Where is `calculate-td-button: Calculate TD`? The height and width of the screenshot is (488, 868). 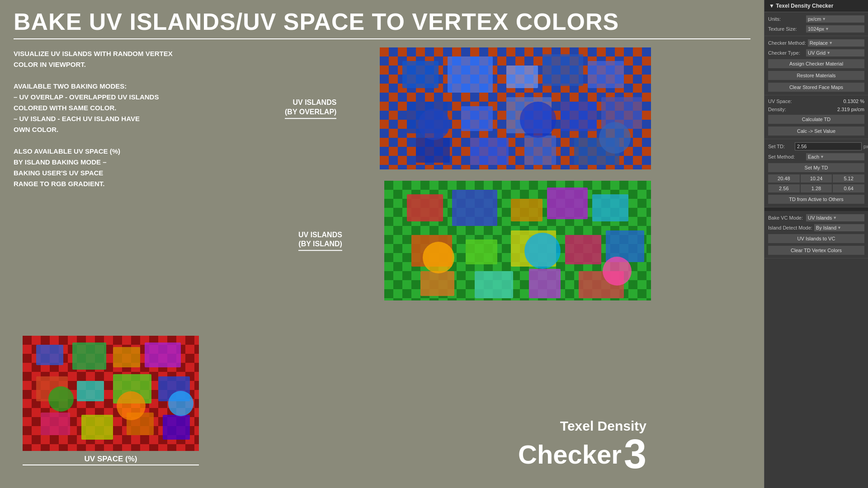 calculate-td-button: Calculate TD is located at coordinates (816, 119).